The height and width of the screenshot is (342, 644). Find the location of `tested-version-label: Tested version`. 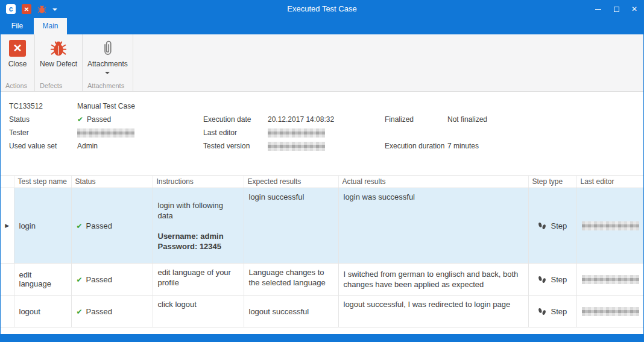

tested-version-label: Tested version is located at coordinates (235, 146).